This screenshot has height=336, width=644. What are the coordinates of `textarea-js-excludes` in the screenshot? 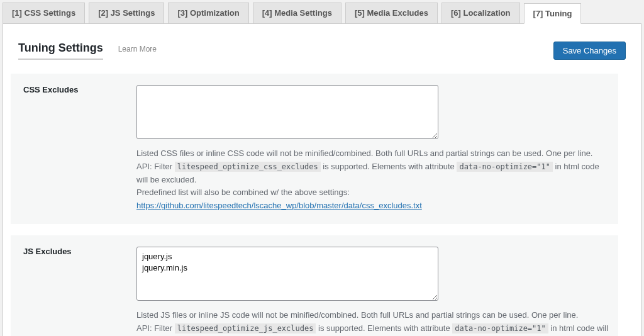 It's located at (287, 274).